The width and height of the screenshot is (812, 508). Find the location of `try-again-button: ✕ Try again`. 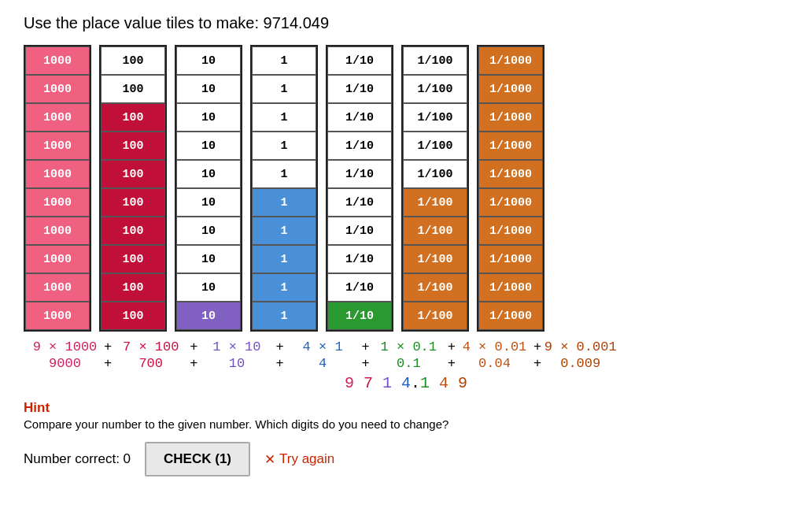

try-again-button: ✕ Try again is located at coordinates (299, 460).